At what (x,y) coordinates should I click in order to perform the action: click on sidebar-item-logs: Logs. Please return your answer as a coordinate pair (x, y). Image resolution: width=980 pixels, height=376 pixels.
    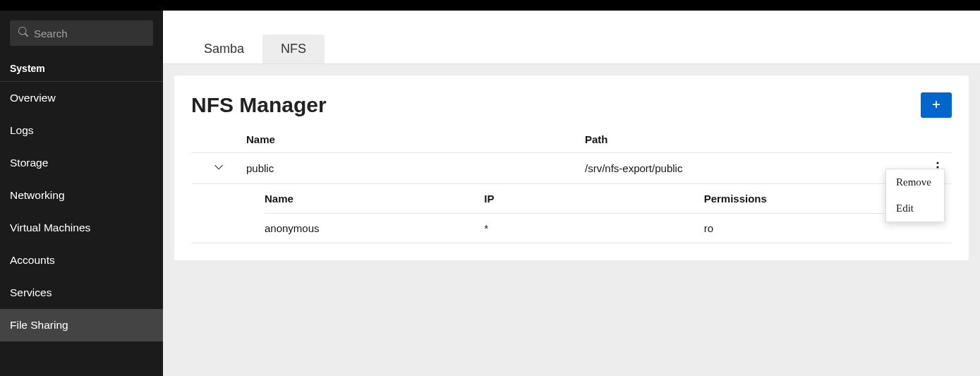
    Looking at the image, I should click on (82, 131).